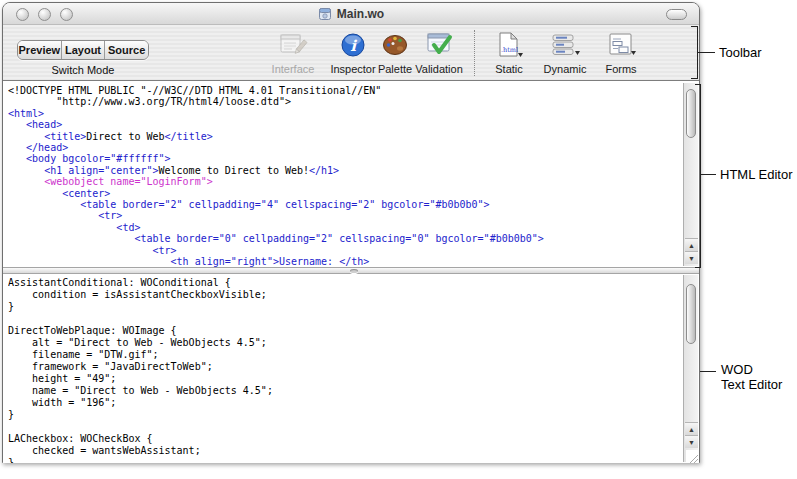  What do you see at coordinates (345, 238) in the screenshot?
I see `code-line: <table border="0" cellpadding="2" cellsp…` at bounding box center [345, 238].